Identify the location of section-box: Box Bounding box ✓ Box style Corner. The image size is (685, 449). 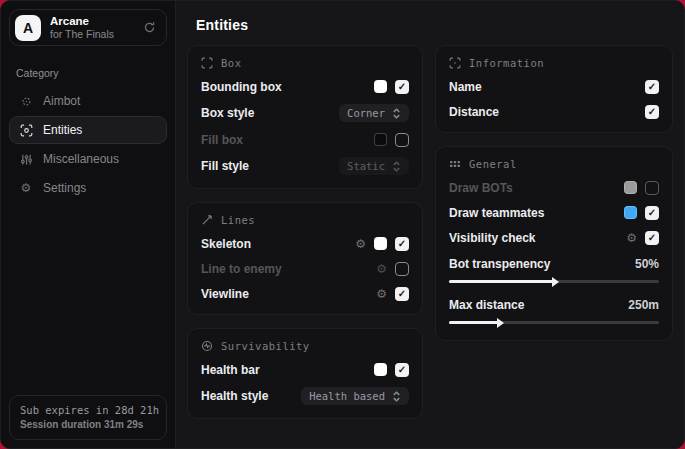
(305, 117).